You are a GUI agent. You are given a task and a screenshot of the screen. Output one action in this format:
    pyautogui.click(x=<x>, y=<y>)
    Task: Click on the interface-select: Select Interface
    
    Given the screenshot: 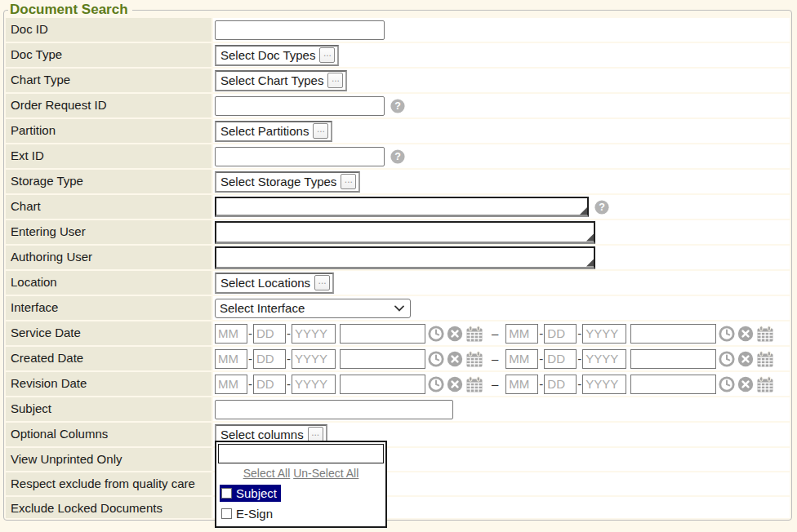 What is the action you would take?
    pyautogui.click(x=313, y=308)
    